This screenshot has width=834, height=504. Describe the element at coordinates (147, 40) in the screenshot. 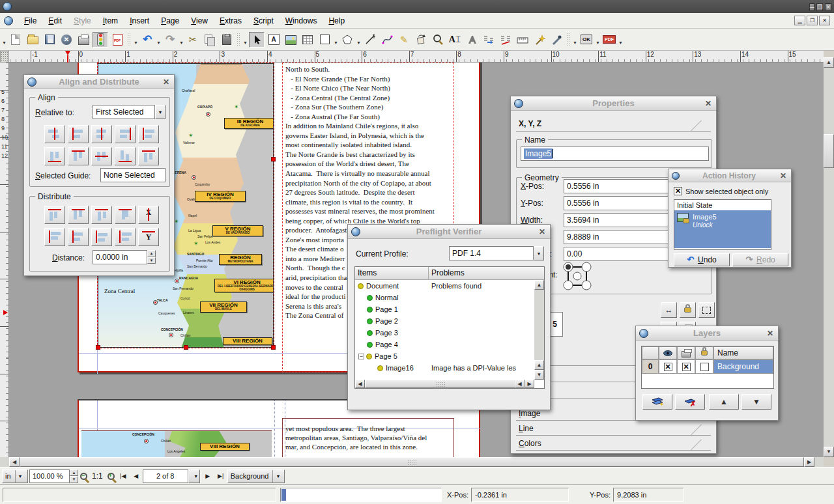

I see `undo-button: ↶` at that location.